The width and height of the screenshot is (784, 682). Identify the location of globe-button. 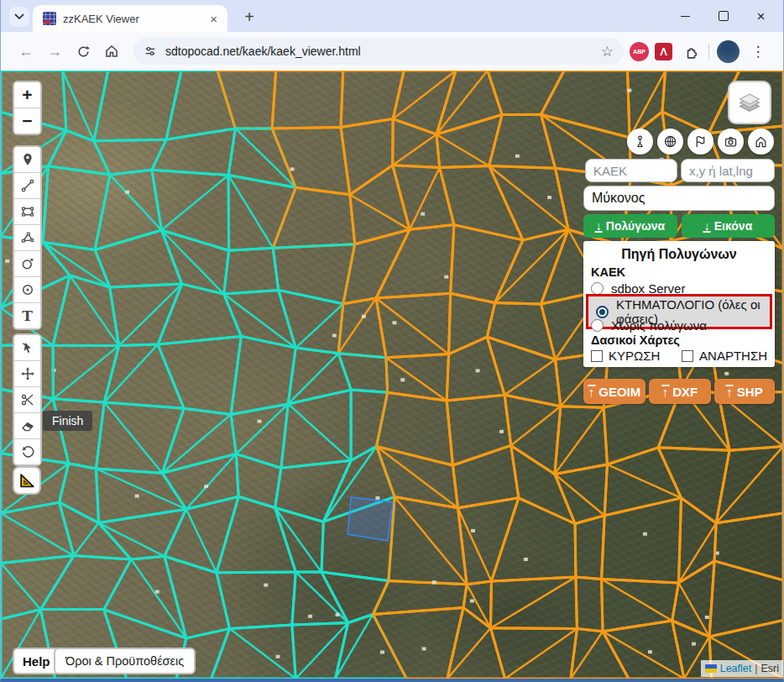
(670, 141).